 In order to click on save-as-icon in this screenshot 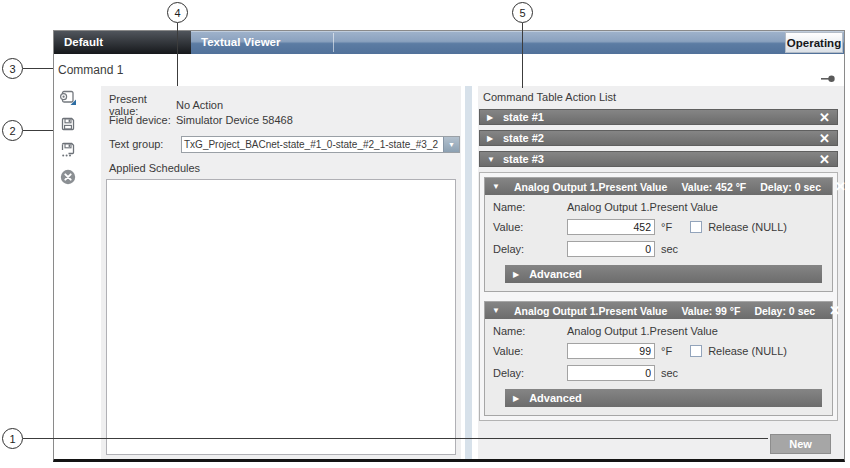, I will do `click(68, 150)`.